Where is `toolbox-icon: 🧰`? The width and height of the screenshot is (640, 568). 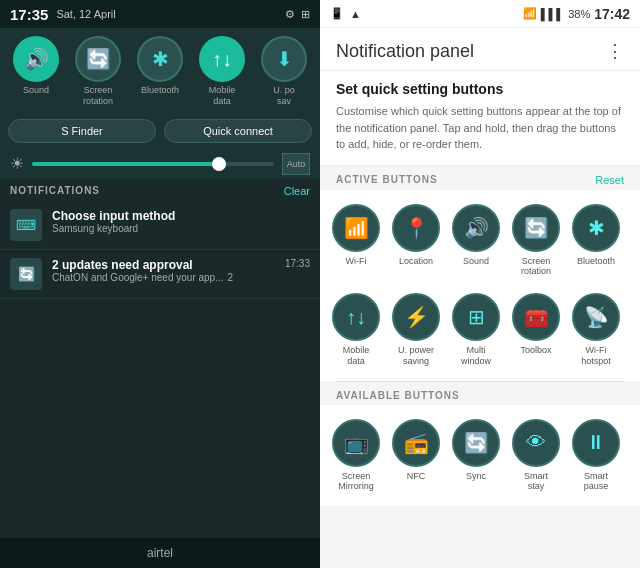 toolbox-icon: 🧰 is located at coordinates (536, 317).